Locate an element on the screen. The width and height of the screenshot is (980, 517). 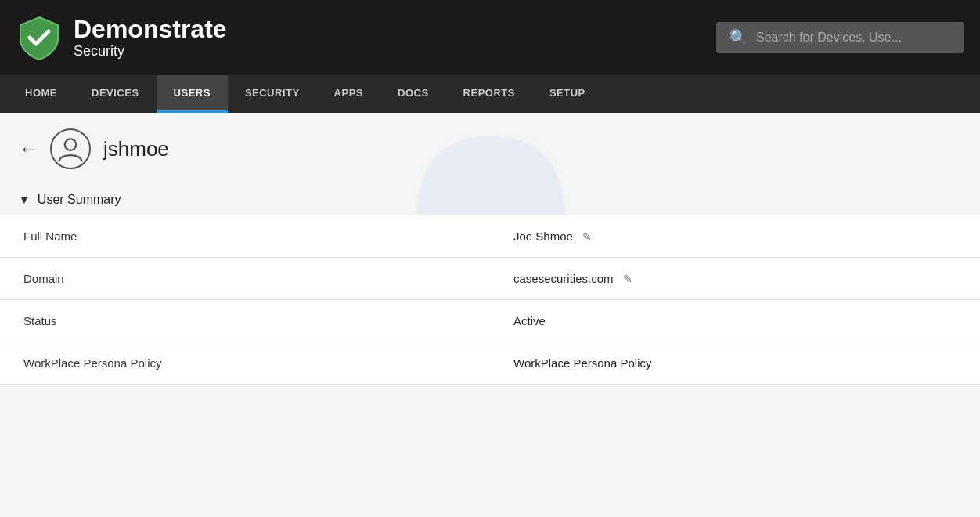
table-row: WorkPlace Persona Policy WorkPlace Perso… is located at coordinates (490, 363).